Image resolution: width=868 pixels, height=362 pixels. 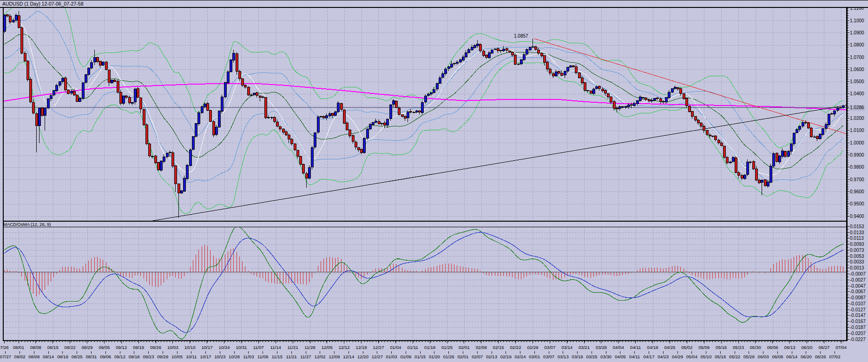 I want to click on svg-text: 1.0000, so click(x=857, y=143).